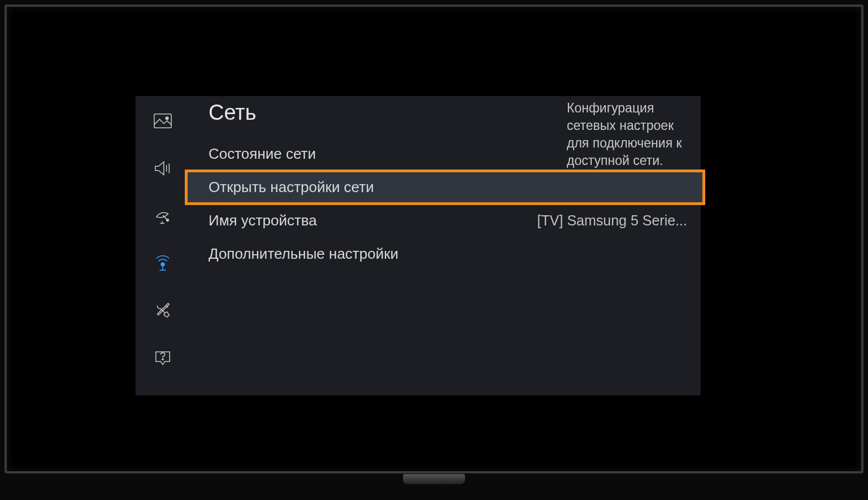  Describe the element at coordinates (163, 312) in the screenshot. I see `tools-icon` at that location.